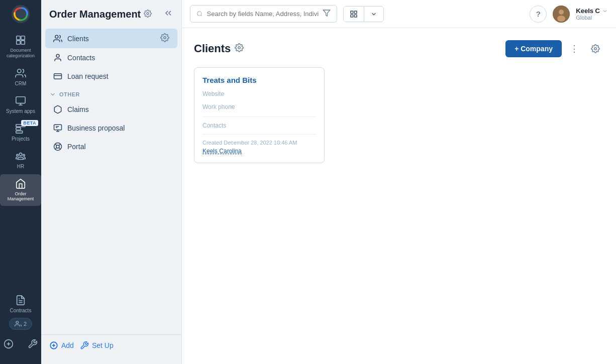 This screenshot has height=364, width=616. What do you see at coordinates (21, 182) in the screenshot?
I see `icon-bar: Document categorization CRM System apps …` at bounding box center [21, 182].